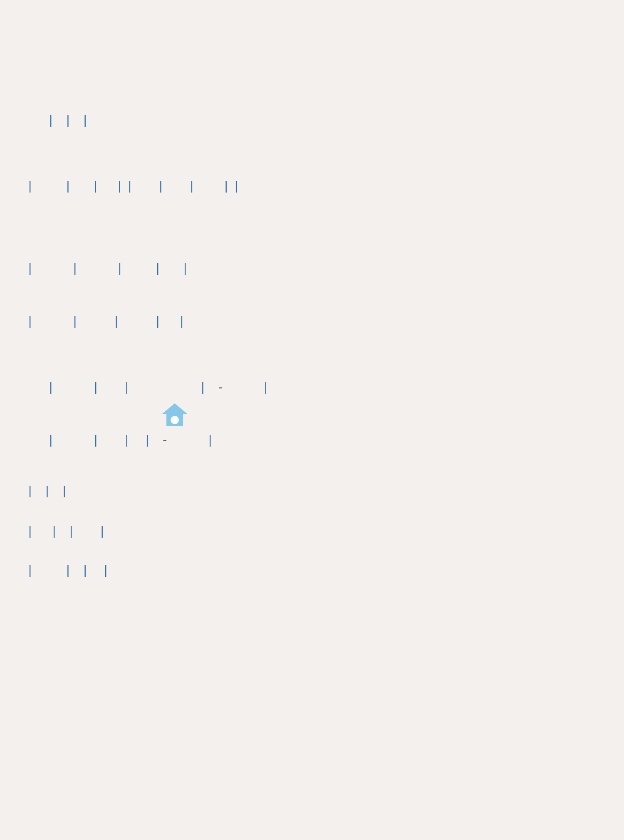  I want to click on pre1-chord-line: | | | | |, so click(275, 261).